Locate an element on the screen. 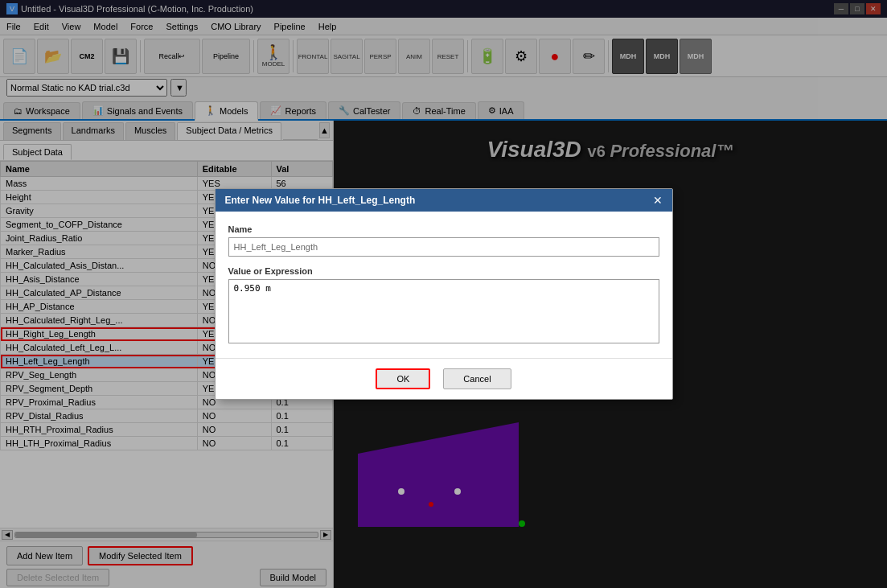 This screenshot has width=887, height=588. modal-cancel-button: Cancel is located at coordinates (477, 379).